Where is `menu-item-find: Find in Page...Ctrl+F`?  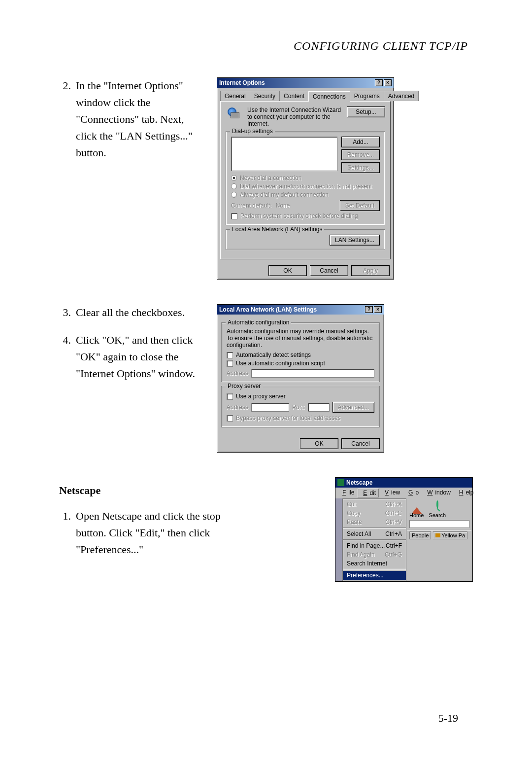 menu-item-find: Find in Page...Ctrl+F is located at coordinates (374, 546).